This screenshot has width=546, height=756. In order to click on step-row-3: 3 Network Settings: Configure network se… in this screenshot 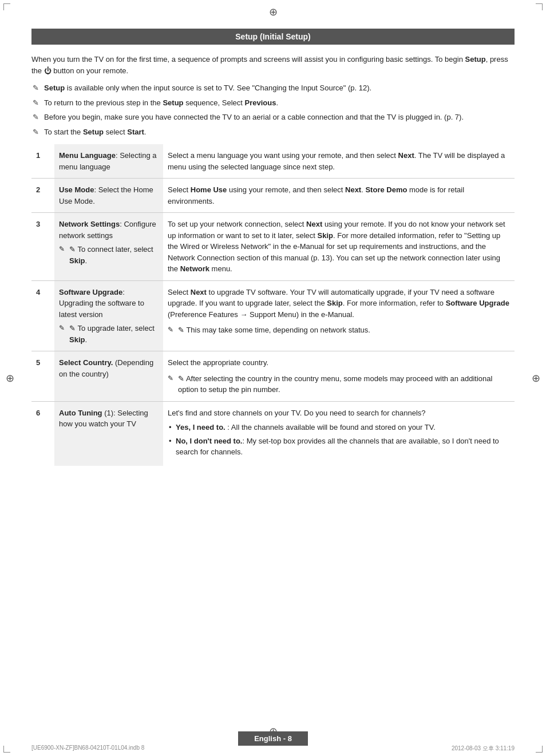, I will do `click(273, 247)`.